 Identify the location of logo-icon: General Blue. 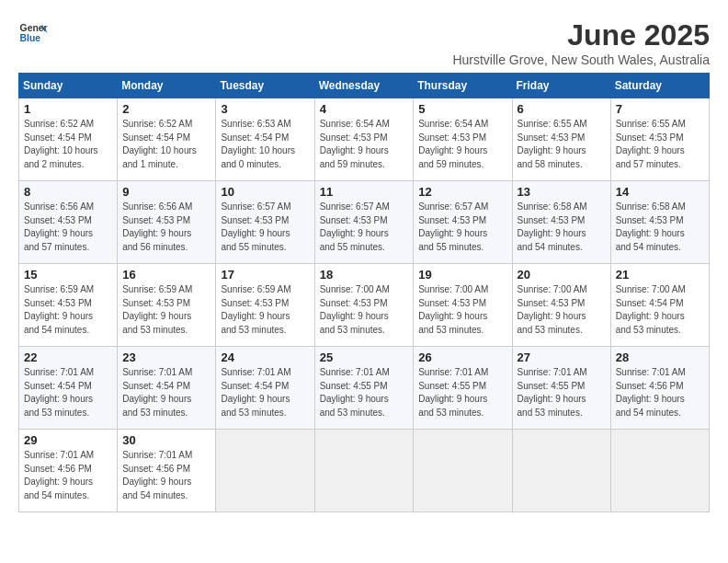
(33, 33).